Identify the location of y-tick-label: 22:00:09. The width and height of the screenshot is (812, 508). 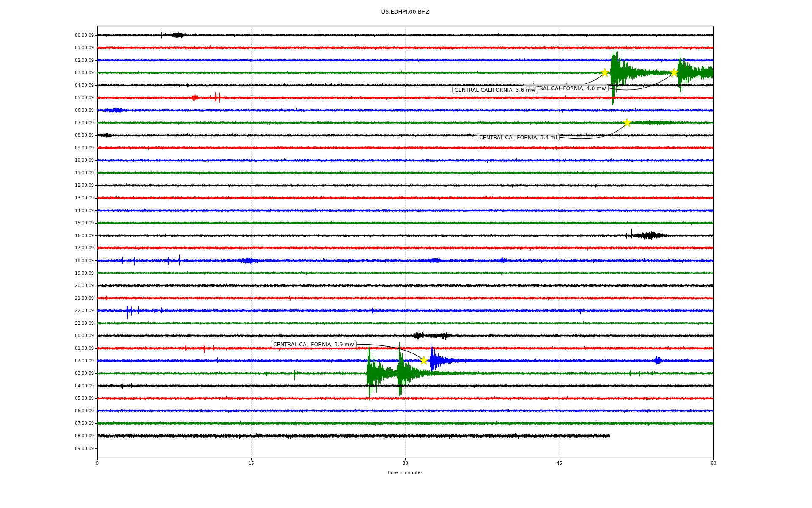
(74, 311).